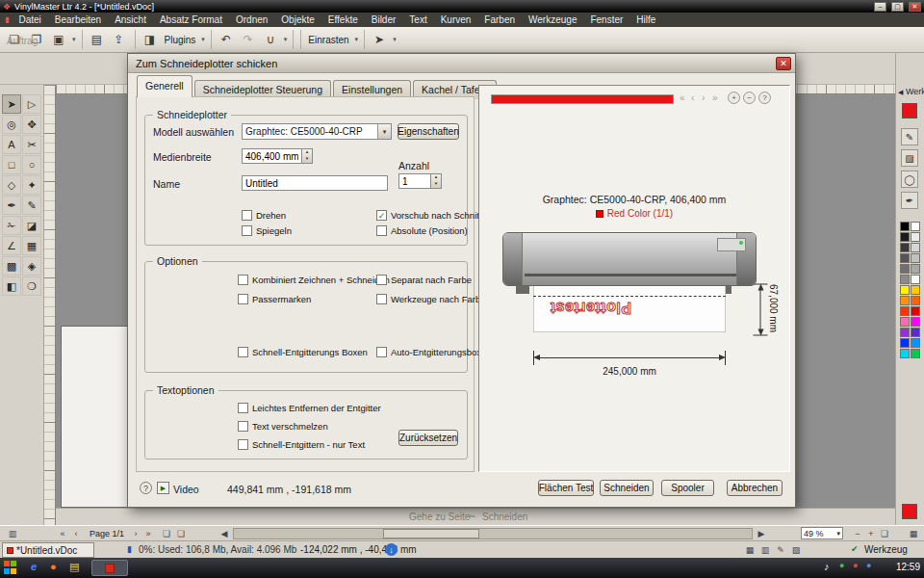  Describe the element at coordinates (429, 216) in the screenshot. I see `vorschub-checkbox: ✓Vorschub nach Schnitt` at that location.